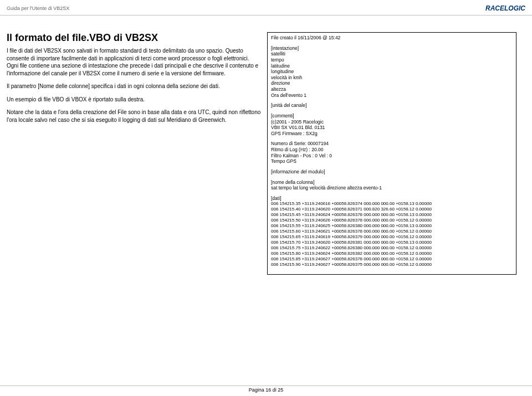 This screenshot has height=396, width=532. I want to click on colname-section: [nome della colonna] sat tempo lat long …, so click(392, 185).